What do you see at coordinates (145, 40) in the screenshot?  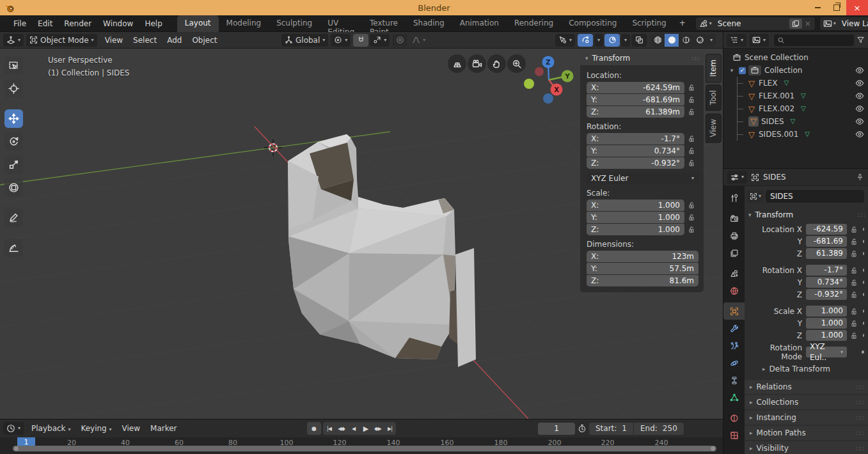 I see `menu-select: Select` at bounding box center [145, 40].